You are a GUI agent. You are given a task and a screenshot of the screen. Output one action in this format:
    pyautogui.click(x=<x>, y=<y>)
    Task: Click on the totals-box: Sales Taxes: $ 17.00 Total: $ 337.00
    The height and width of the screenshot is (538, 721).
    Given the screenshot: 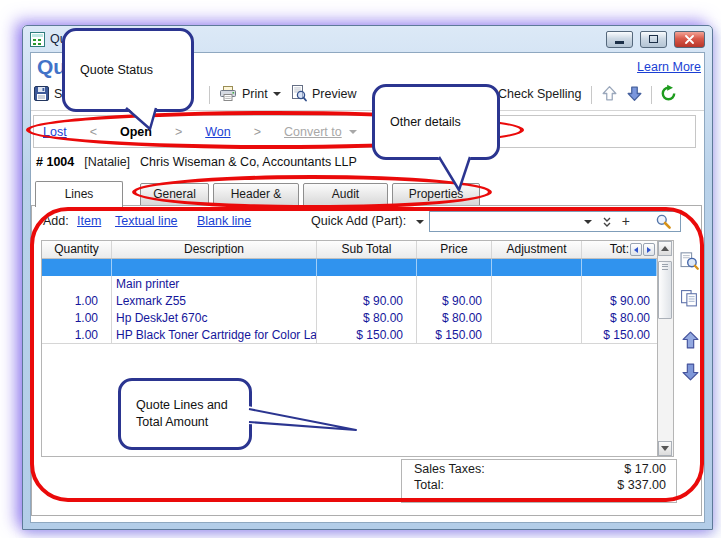 What is the action you would take?
    pyautogui.click(x=539, y=481)
    